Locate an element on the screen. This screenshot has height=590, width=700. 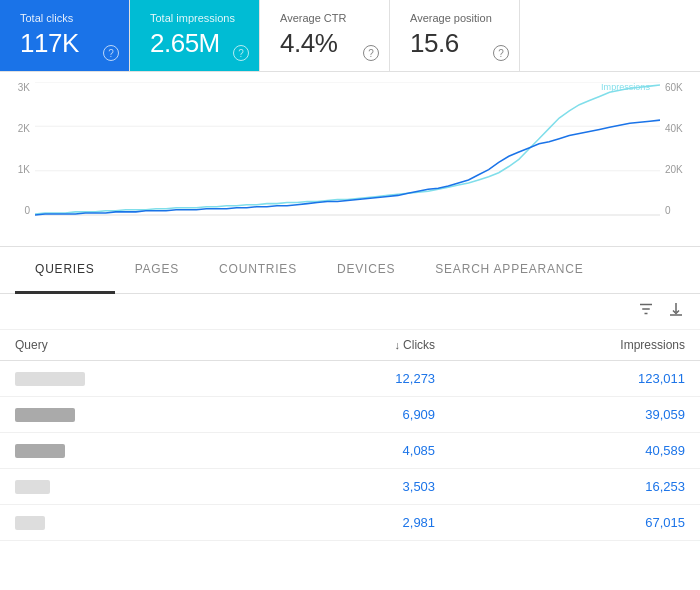
table-row: 4,085 40,589 is located at coordinates (350, 451).